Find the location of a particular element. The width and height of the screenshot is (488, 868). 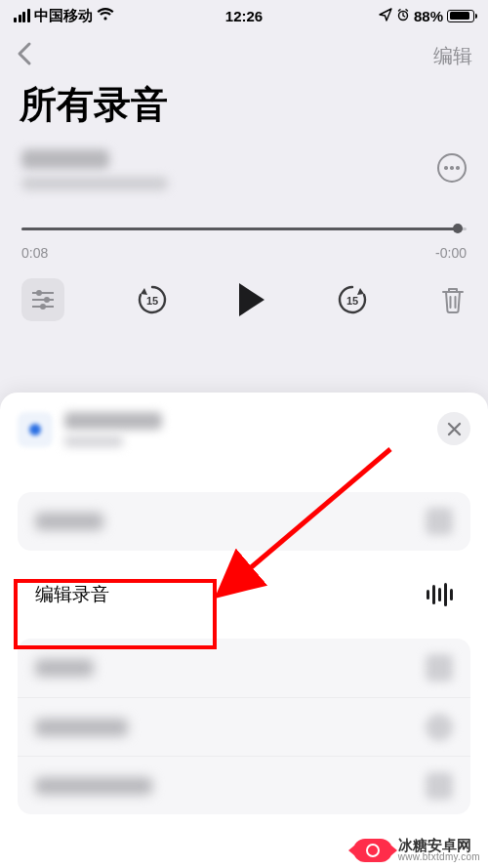

skip-forward-15-button: 15 is located at coordinates (352, 300).